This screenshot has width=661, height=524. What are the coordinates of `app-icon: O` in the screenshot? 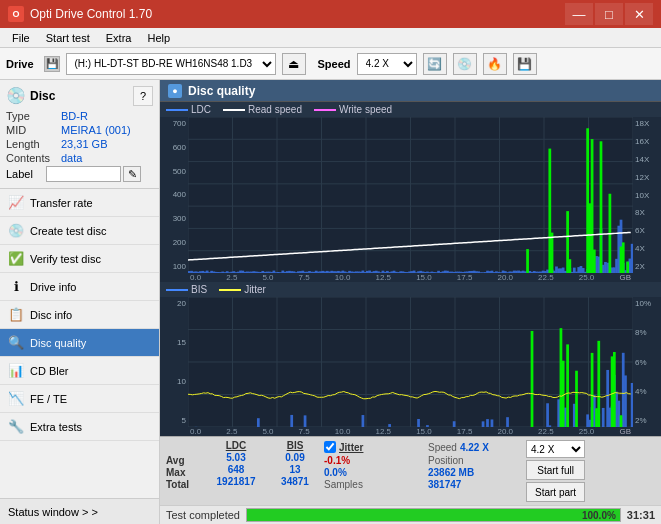 It's located at (16, 14).